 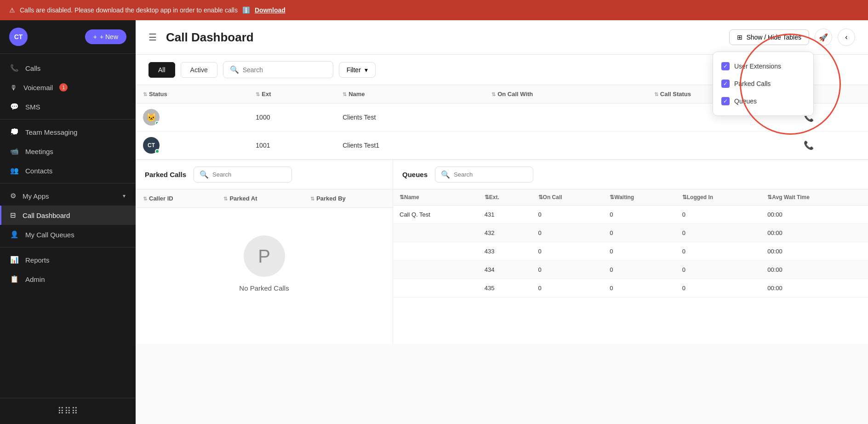 What do you see at coordinates (68, 196) in the screenshot?
I see `sidebar-item-my-apps: ⚙ My Apps ▾` at bounding box center [68, 196].